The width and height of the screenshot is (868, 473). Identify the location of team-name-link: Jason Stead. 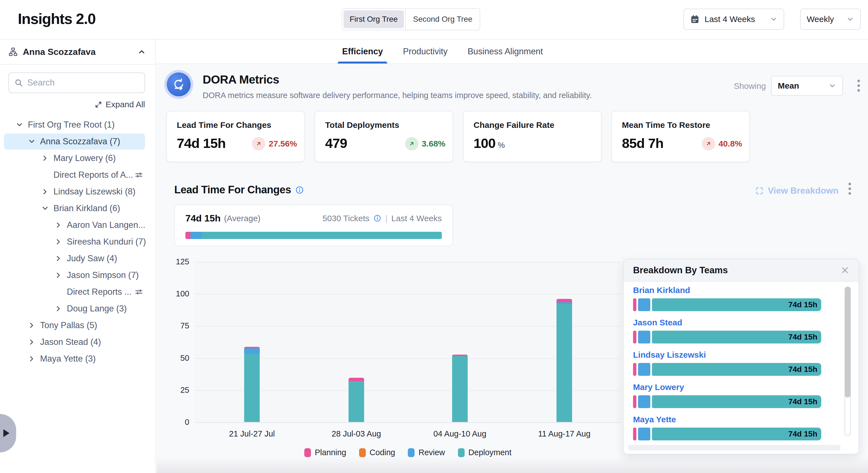
(727, 323).